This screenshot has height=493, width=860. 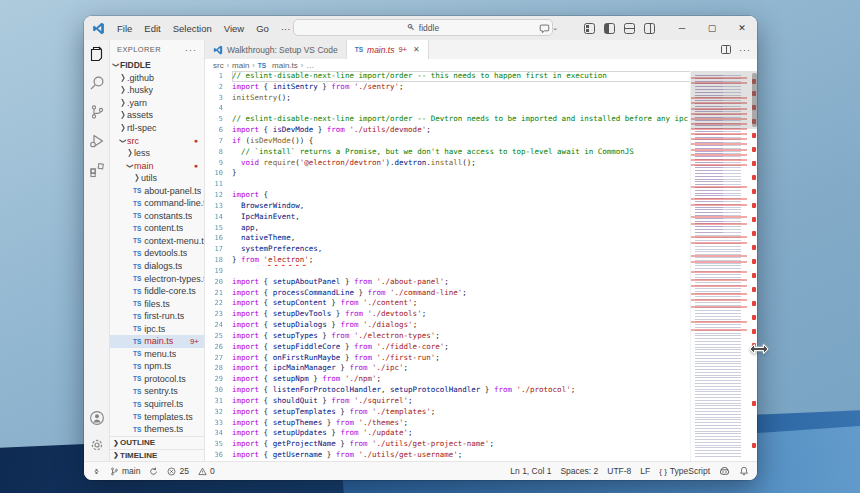 I want to click on menu-item-edit: Edit, so click(x=152, y=28).